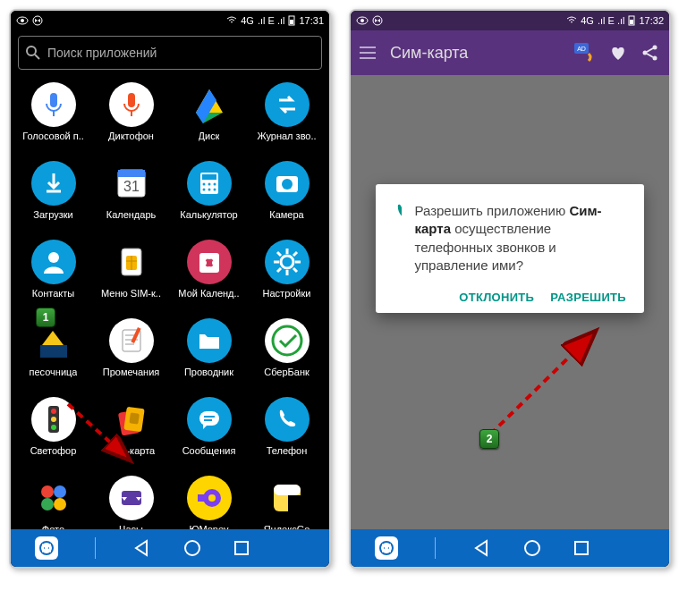 The image size is (687, 616). I want to click on ad-icon: AD, so click(584, 53).